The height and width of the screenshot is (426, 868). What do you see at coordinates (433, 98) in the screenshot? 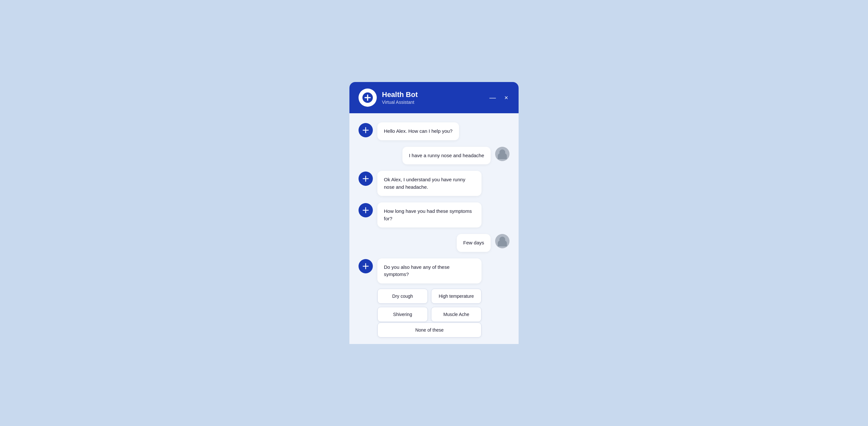
I see `header-info: Health Bot Virtual Assistant` at bounding box center [433, 98].